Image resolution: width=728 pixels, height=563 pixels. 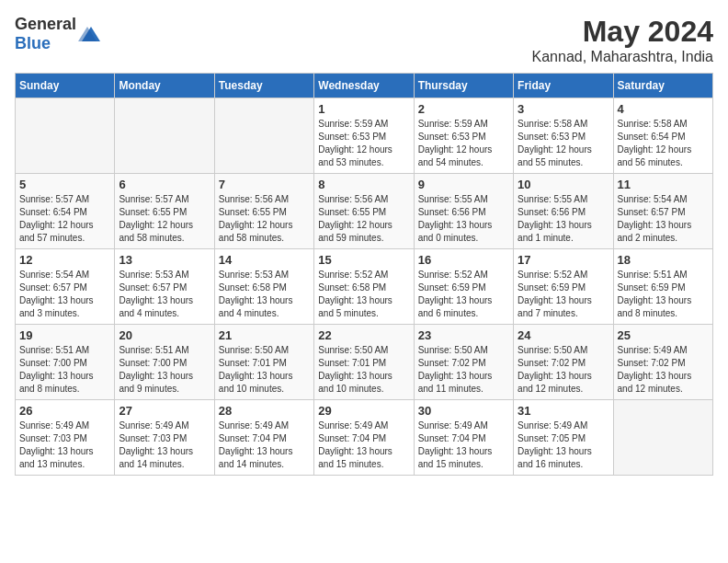 I want to click on day-number: 14, so click(x=265, y=259).